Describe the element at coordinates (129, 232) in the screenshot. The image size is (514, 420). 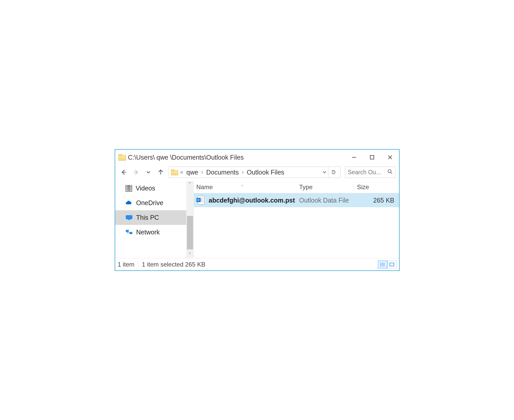
I see `network-icon` at that location.